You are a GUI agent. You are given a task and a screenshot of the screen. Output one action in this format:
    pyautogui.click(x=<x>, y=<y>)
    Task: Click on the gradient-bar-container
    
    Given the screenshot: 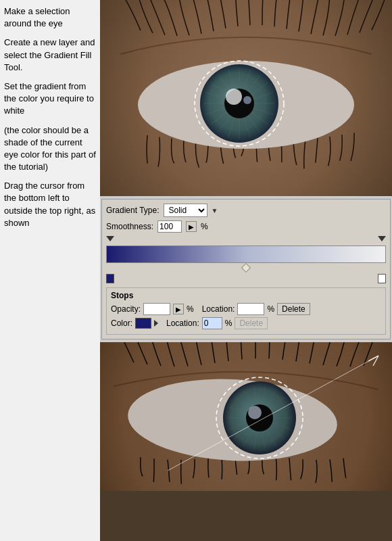 What is the action you would take?
    pyautogui.click(x=246, y=260)
    